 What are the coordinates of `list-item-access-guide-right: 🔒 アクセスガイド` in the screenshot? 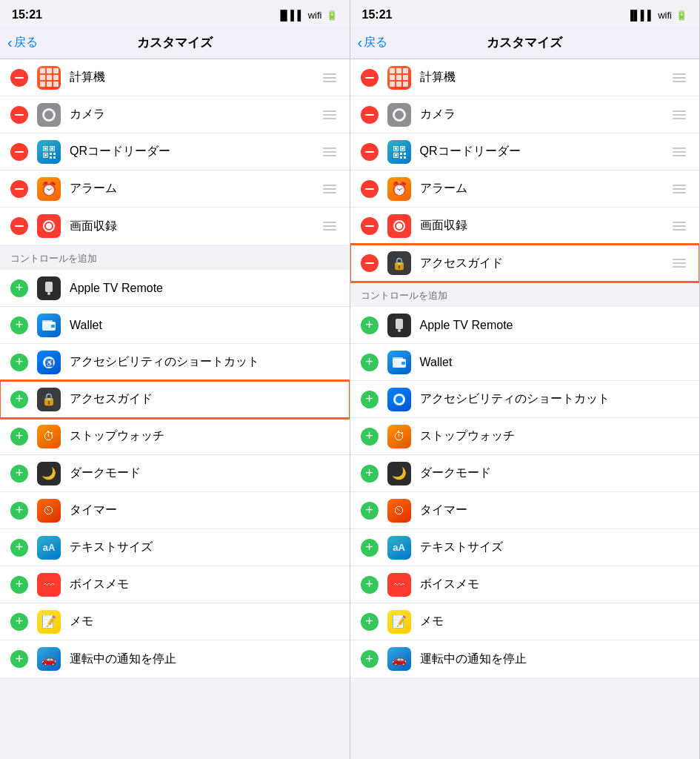 It's located at (525, 263).